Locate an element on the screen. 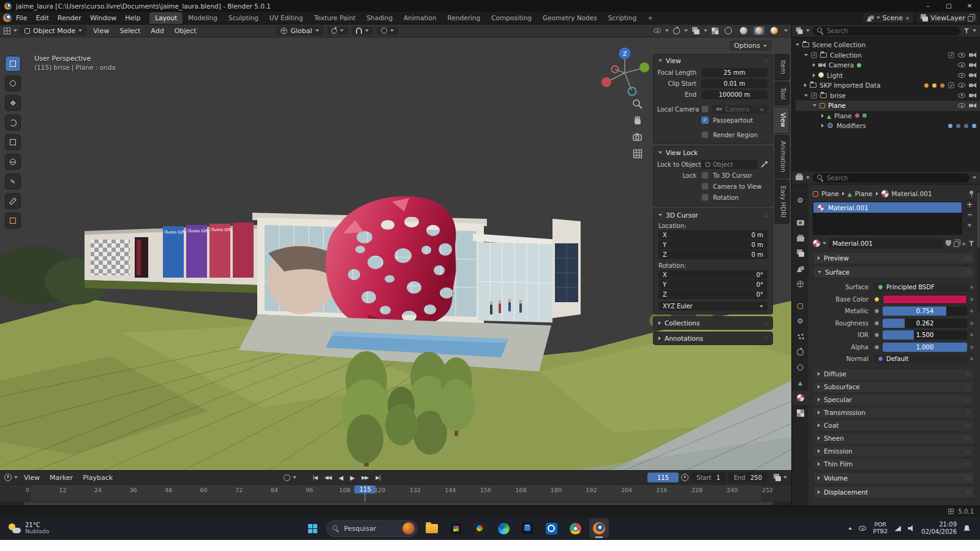 The image size is (980, 551). preview-panel-header: Preview is located at coordinates (894, 258).